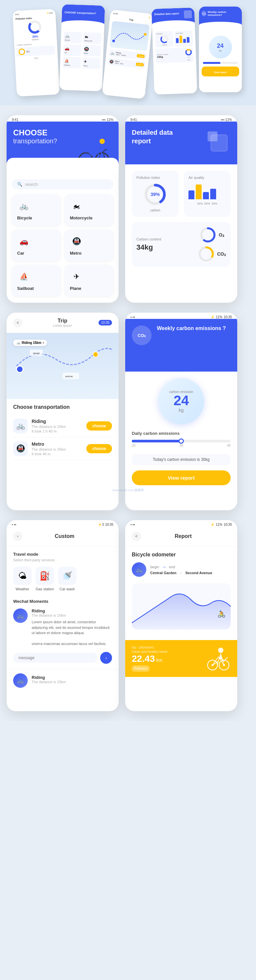 This screenshot has height=980, width=256. I want to click on report-header: Detailed data report, so click(181, 143).